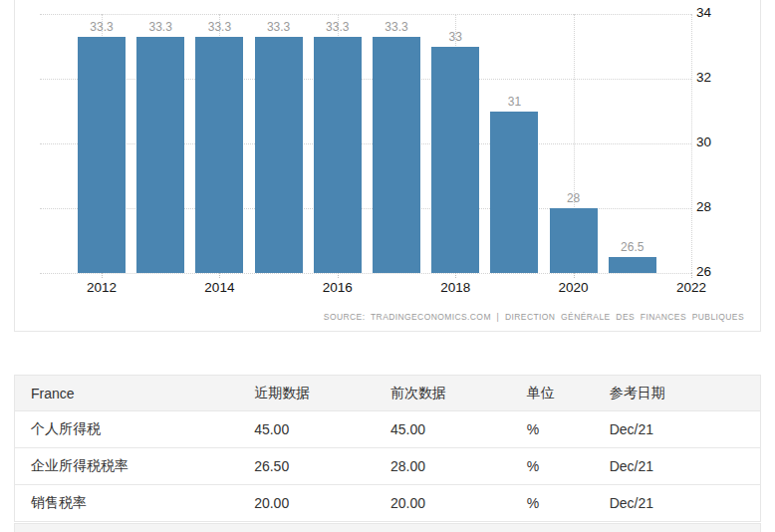 The height and width of the screenshot is (532, 775). What do you see at coordinates (128, 394) in the screenshot?
I see `table-header-country: France` at bounding box center [128, 394].